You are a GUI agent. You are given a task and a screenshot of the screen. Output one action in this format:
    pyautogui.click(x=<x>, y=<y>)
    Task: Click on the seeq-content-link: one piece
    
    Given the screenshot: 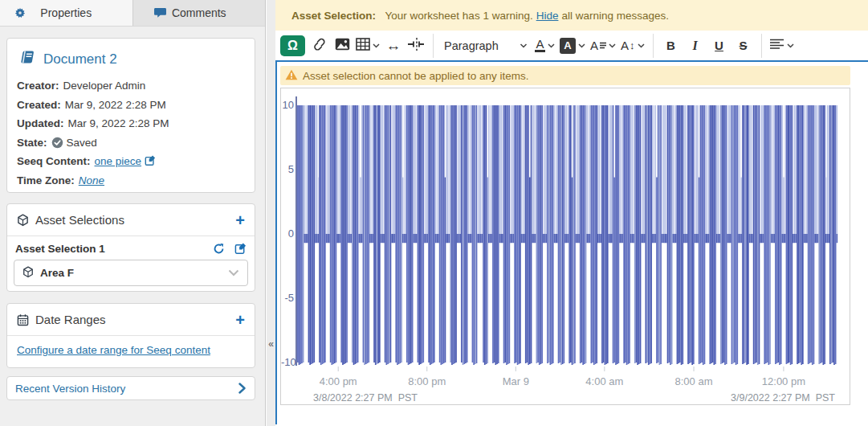 What is the action you would take?
    pyautogui.click(x=119, y=161)
    